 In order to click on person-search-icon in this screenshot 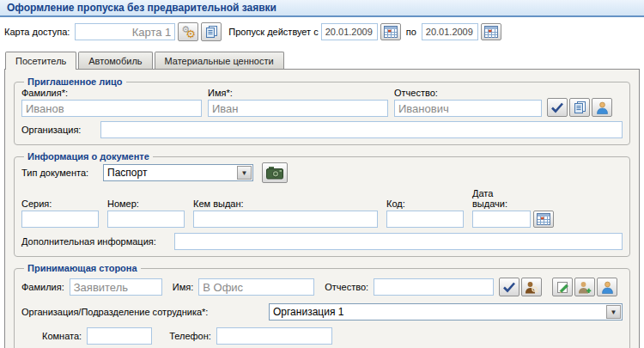, I will do `click(532, 287)`.